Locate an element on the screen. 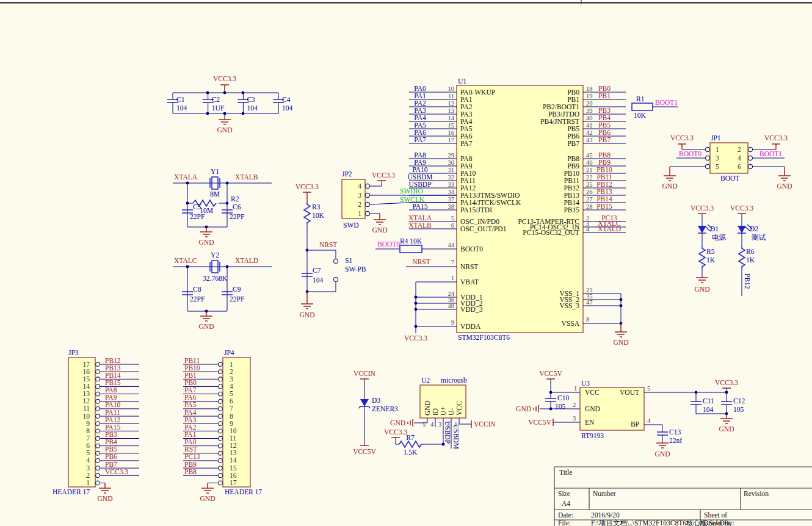 Image resolution: width=812 pixels, height=526 pixels. pin-name: PA11 is located at coordinates (468, 181).